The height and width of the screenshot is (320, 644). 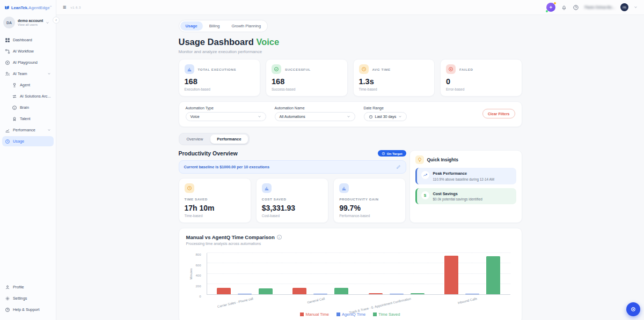 I want to click on stat-card-total-executions: TOTAL EXECUTIONS 168 Execution-based, so click(x=220, y=78).